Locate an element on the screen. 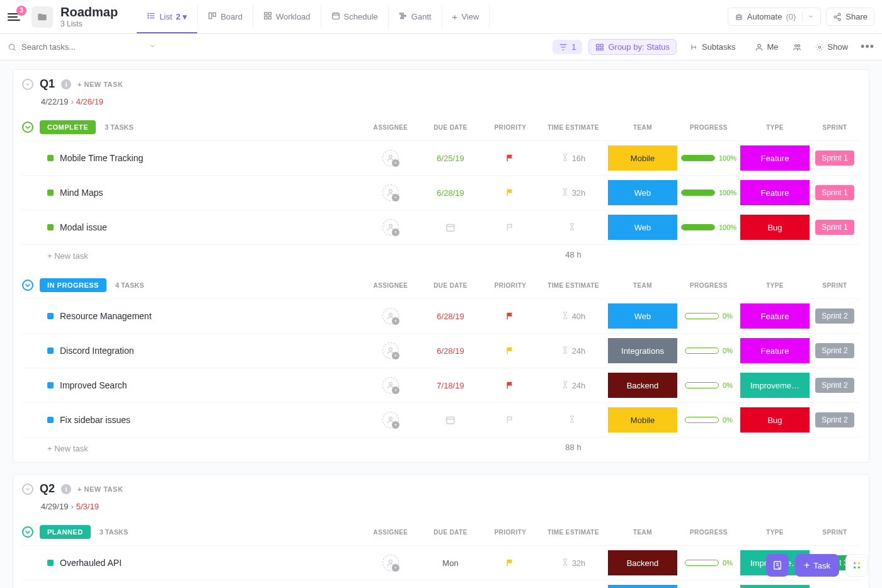  task-row: Modal issue + Web 100% Bug Sprint 1 is located at coordinates (441, 227).